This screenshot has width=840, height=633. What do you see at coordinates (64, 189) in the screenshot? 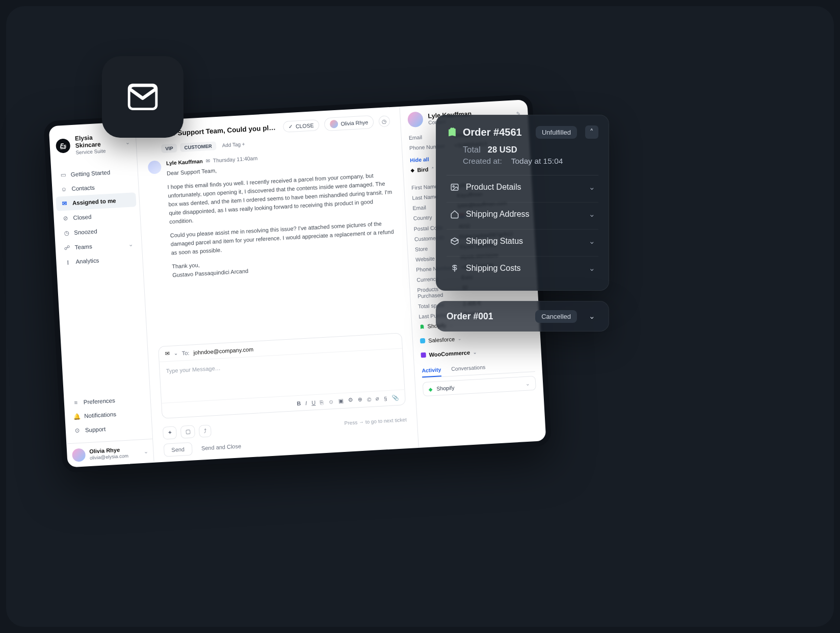
I see `users-icon: ☺` at bounding box center [64, 189].